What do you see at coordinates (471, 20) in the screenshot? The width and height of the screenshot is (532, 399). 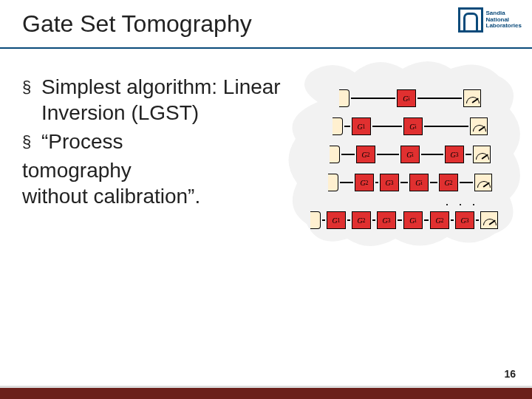 I see `thunderbird-icon` at bounding box center [471, 20].